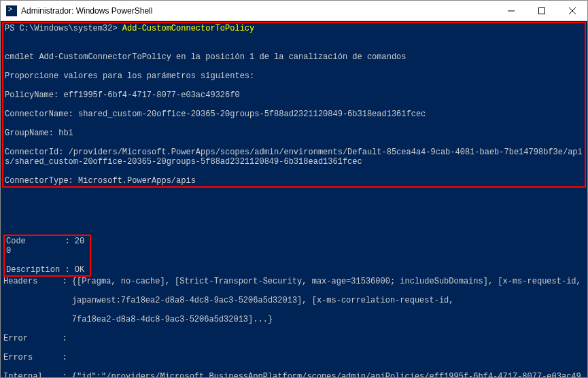 Image resolution: width=588 pixels, height=378 pixels. Describe the element at coordinates (48, 270) in the screenshot. I see `status-description: Description : OK` at that location.